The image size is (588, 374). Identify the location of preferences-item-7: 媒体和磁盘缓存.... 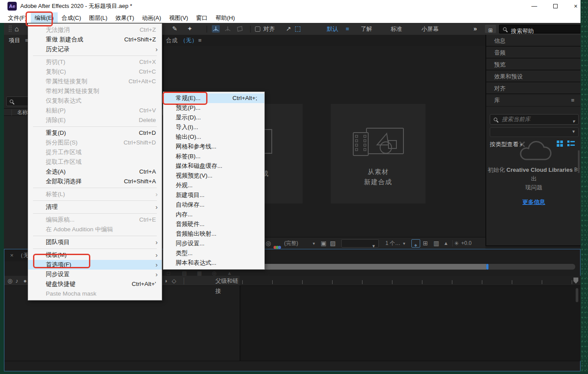
(214, 166).